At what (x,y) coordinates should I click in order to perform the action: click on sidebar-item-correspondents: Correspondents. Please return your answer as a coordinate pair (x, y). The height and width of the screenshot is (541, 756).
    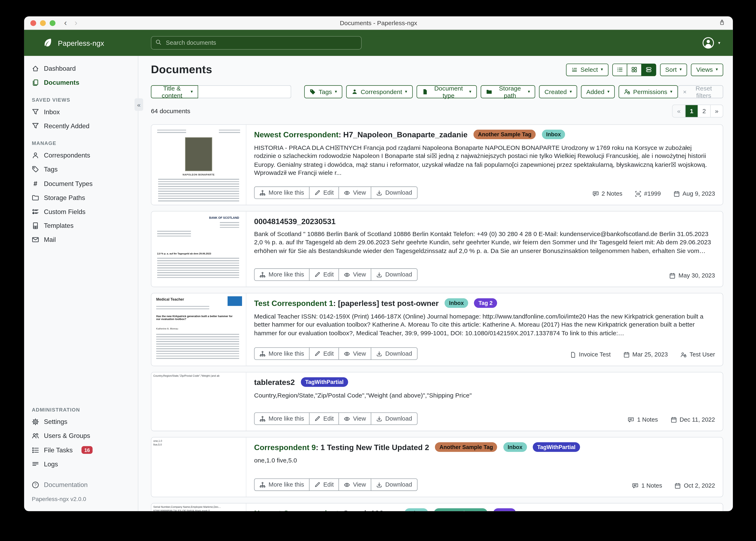
    Looking at the image, I should click on (81, 156).